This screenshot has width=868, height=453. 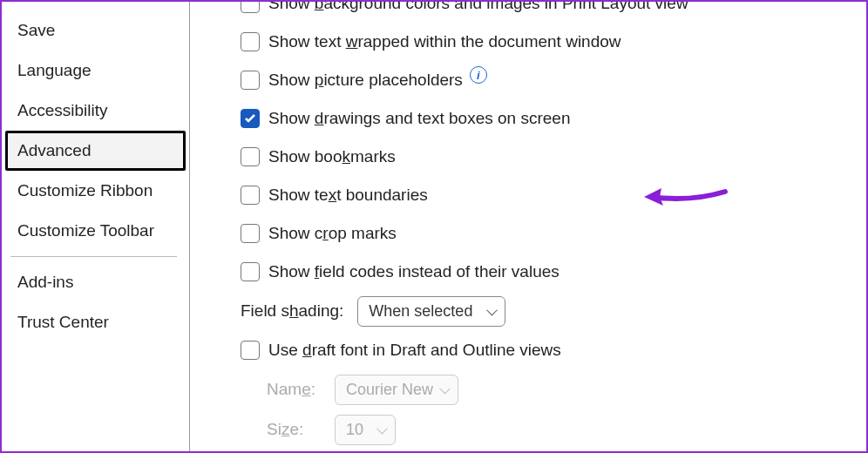 What do you see at coordinates (415, 350) in the screenshot?
I see `label-draft-font: Use draft font in Draft and Outline view…` at bounding box center [415, 350].